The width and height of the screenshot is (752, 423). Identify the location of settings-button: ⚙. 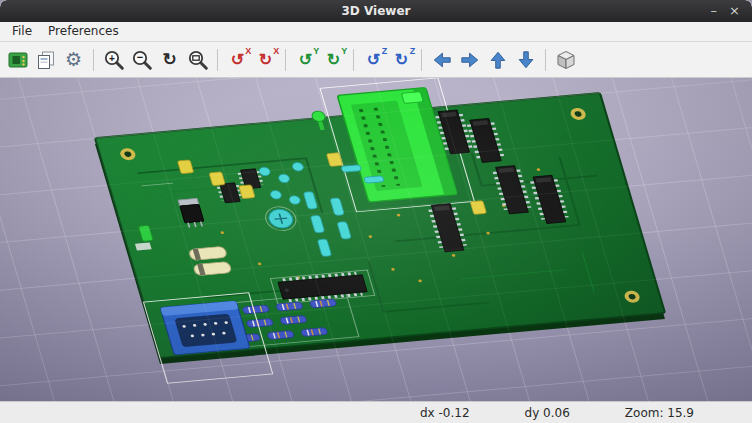
(74, 60).